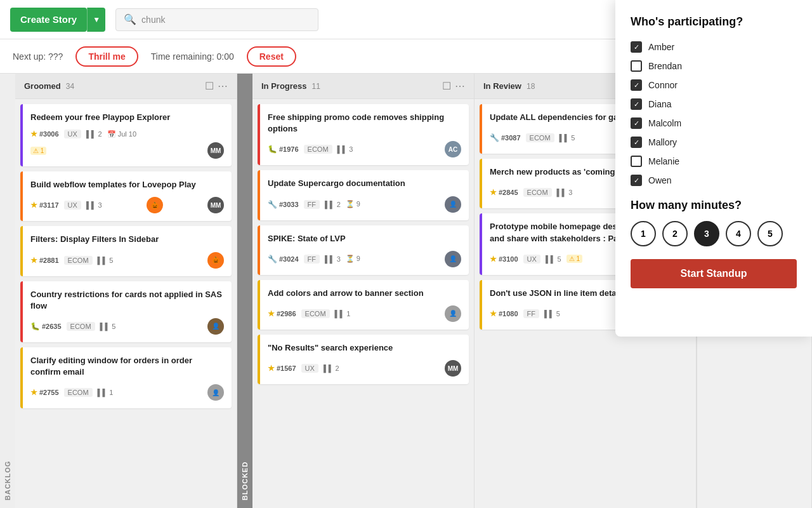 Image resolution: width=812 pixels, height=508 pixels. I want to click on card-1567: "No Results" search experience ★ #1567 U…, so click(363, 359).